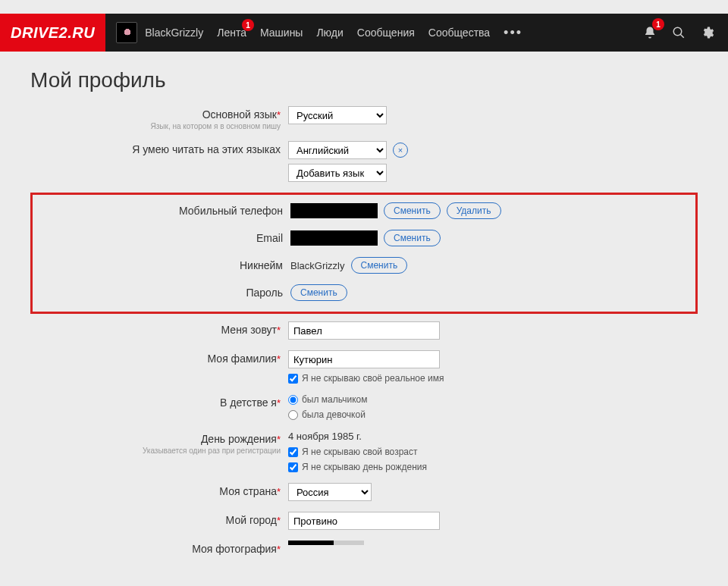  Describe the element at coordinates (413, 211) in the screenshot. I see `phone-change-button: Сменить` at that location.